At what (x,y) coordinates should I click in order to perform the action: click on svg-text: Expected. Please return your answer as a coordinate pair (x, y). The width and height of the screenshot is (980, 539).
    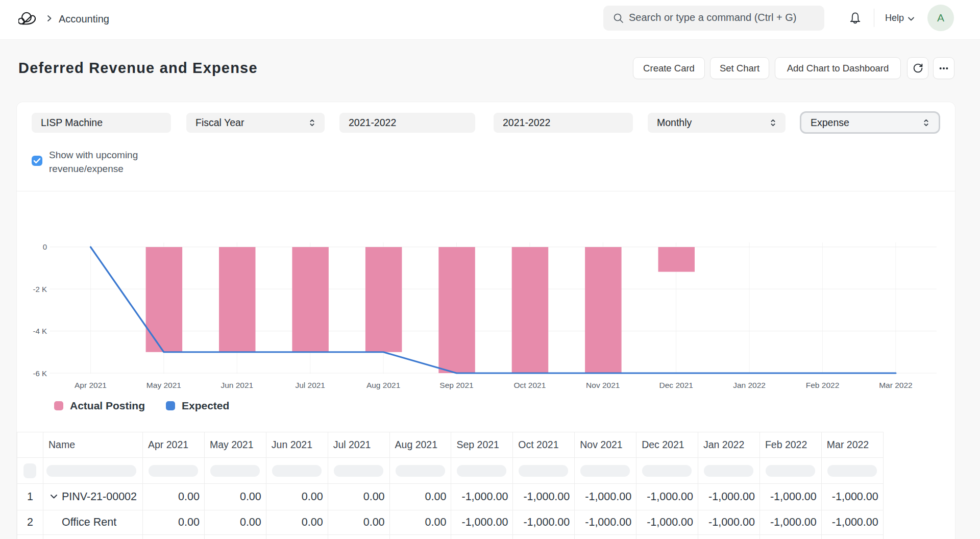
    Looking at the image, I should click on (205, 405).